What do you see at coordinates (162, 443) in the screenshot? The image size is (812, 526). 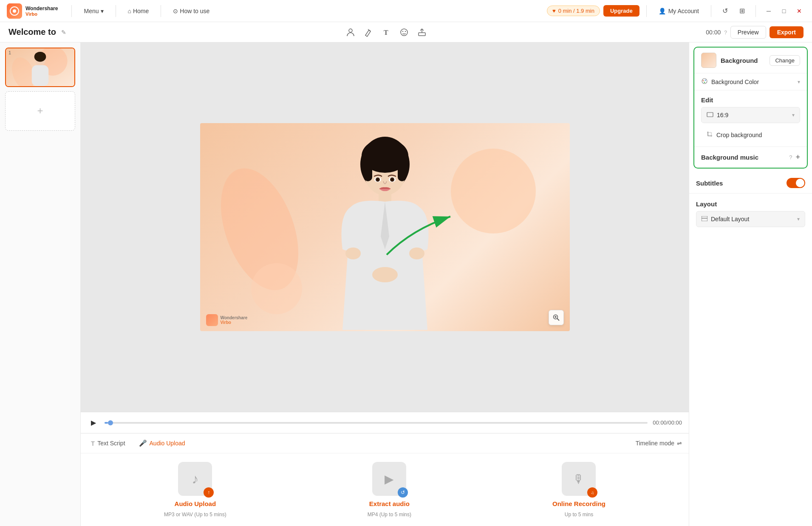 I see `audio-upload-tab: 🎤 Audio Upload` at bounding box center [162, 443].